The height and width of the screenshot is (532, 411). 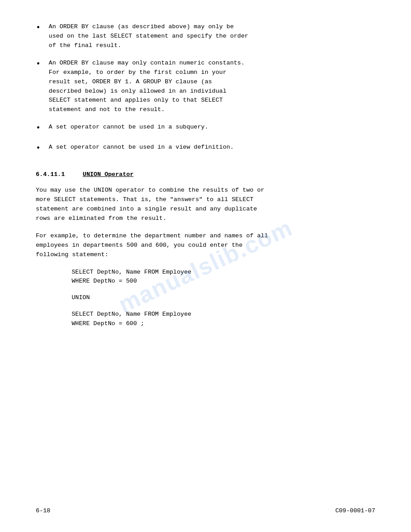 I want to click on footer-page-number: 6-18, so click(x=43, y=511).